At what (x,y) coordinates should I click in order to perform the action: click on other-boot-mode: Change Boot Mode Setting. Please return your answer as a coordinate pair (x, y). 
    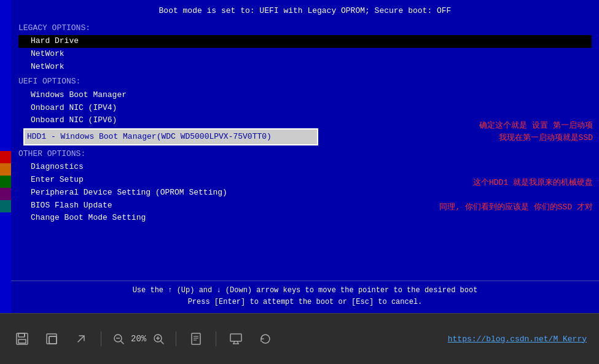
    Looking at the image, I should click on (305, 219).